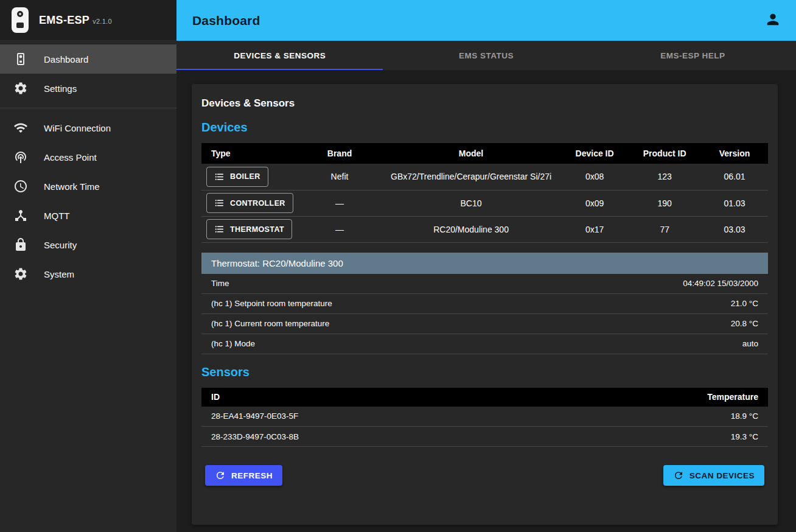  What do you see at coordinates (245, 177) in the screenshot?
I see `device-type-label: BOILER` at bounding box center [245, 177].